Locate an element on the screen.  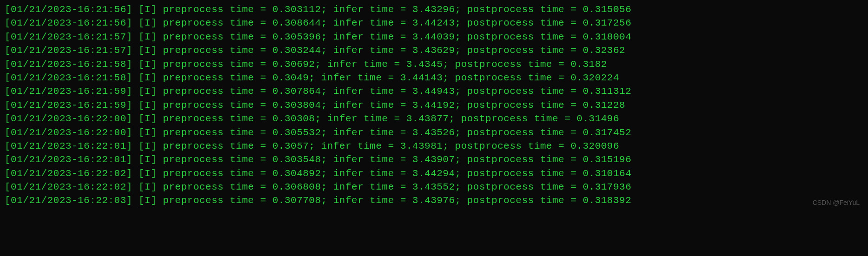
watermark-text: CSDN @FeiYuL is located at coordinates (836, 203).